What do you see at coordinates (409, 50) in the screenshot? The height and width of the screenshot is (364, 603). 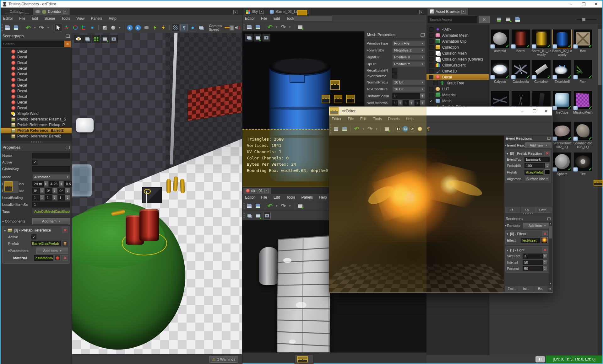 I see `forward-dir-dropdown: Negative Z` at bounding box center [409, 50].